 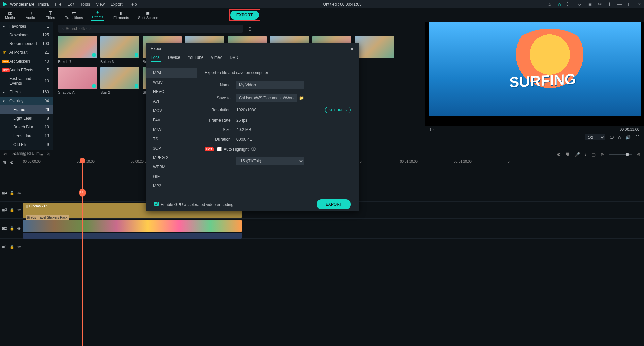 What do you see at coordinates (150, 29) in the screenshot?
I see `search-bar: ⌕` at bounding box center [150, 29].